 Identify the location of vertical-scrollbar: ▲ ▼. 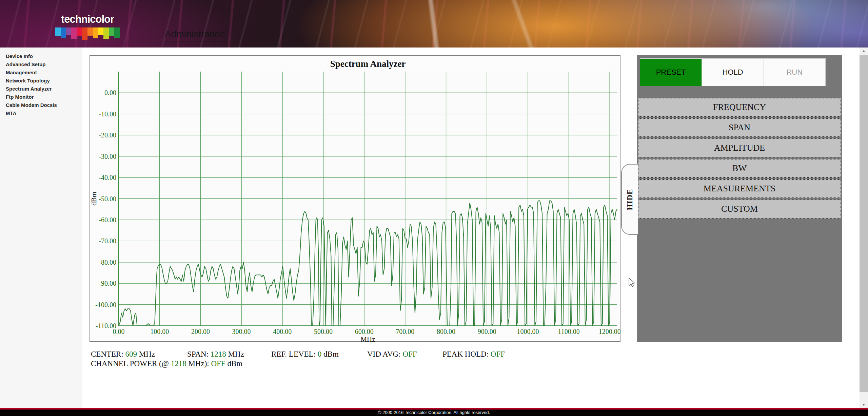
(864, 228).